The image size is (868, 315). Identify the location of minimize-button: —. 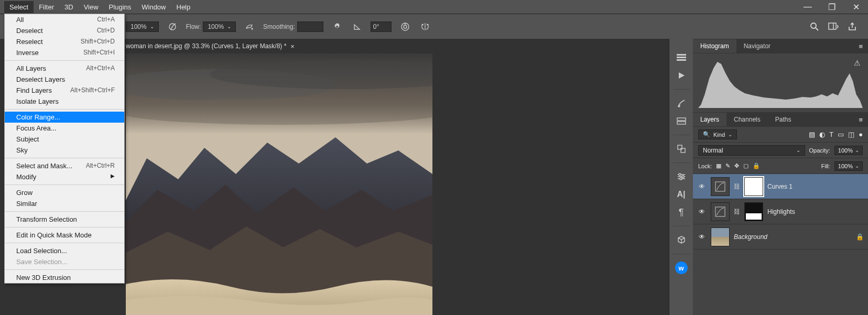
(808, 7).